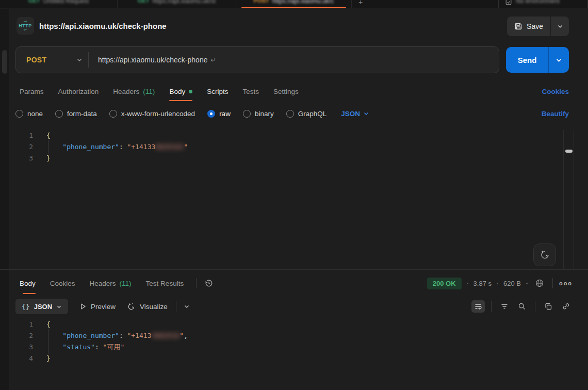 The image size is (588, 390). What do you see at coordinates (299, 347) in the screenshot?
I see `code-line: 3 "status": "可用"` at bounding box center [299, 347].